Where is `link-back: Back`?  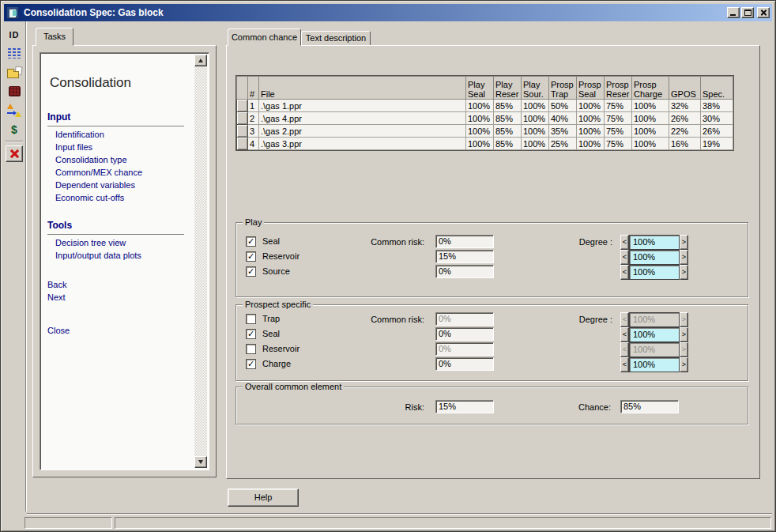 link-back: Back is located at coordinates (57, 285).